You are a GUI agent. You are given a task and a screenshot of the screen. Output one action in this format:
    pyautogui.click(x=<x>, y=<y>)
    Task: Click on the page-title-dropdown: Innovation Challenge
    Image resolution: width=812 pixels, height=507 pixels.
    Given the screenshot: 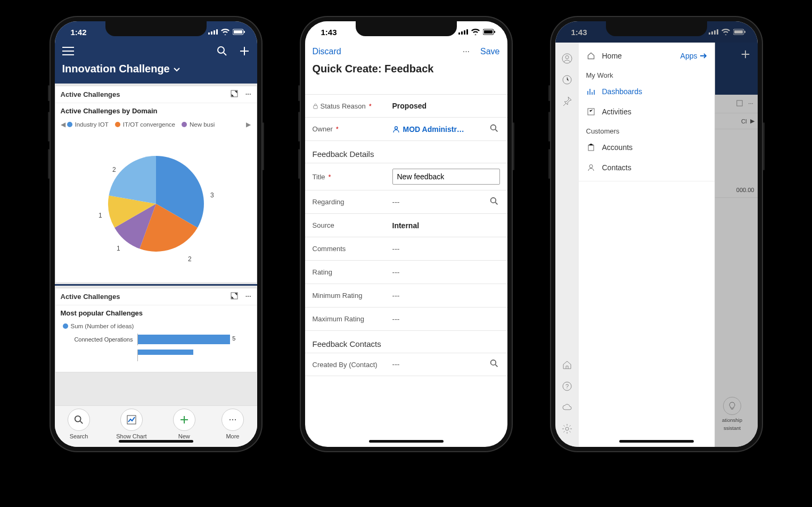 What is the action you would take?
    pyautogui.click(x=156, y=71)
    